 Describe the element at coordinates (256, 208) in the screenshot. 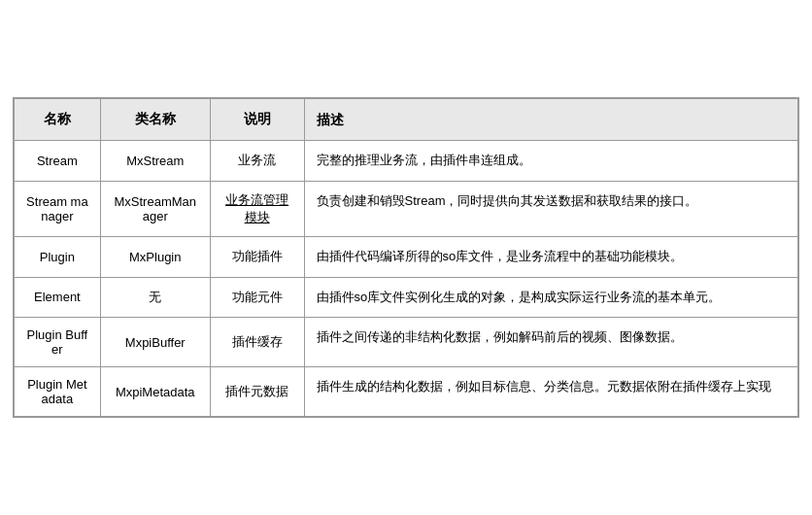

I see `cell-desc: 业务流管理模块` at that location.